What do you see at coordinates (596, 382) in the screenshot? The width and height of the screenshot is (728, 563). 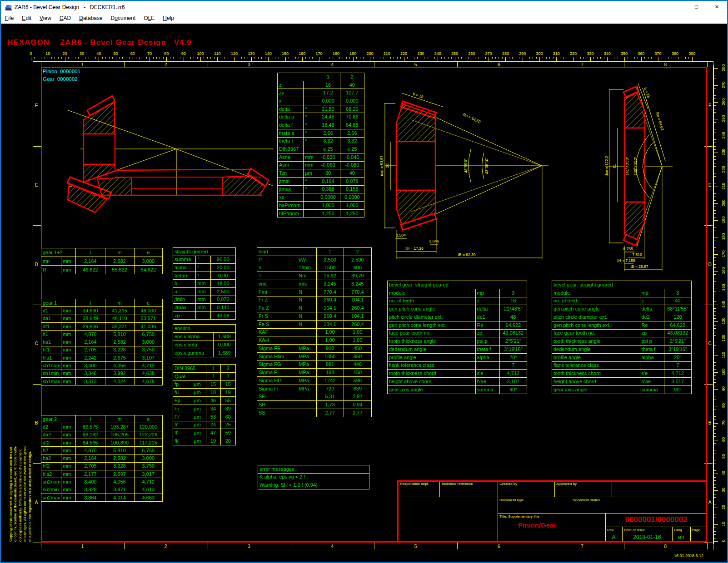 I see `table-cell: height above chord` at bounding box center [596, 382].